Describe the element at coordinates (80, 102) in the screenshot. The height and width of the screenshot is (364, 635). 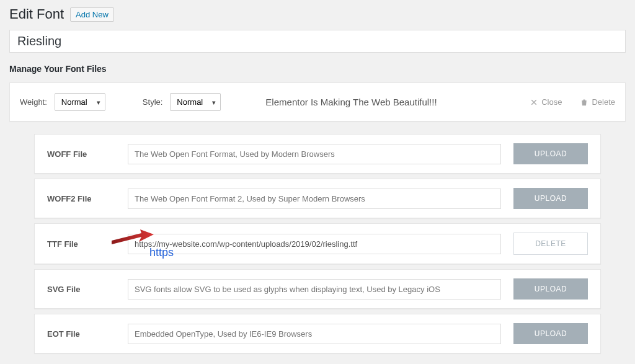
I see `weight-select: Normal` at that location.